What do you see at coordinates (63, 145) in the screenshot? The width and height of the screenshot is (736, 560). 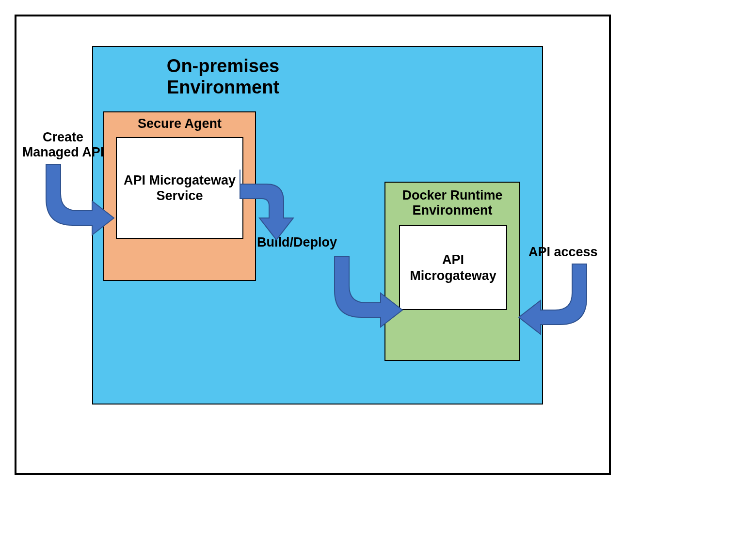 I see `create-managed-api-label: Create Managed API` at bounding box center [63, 145].